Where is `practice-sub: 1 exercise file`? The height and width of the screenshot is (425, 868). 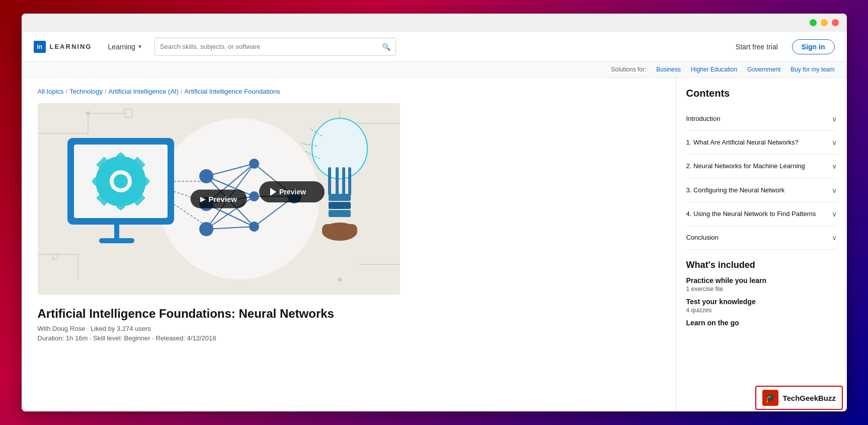 practice-sub: 1 exercise file is located at coordinates (762, 289).